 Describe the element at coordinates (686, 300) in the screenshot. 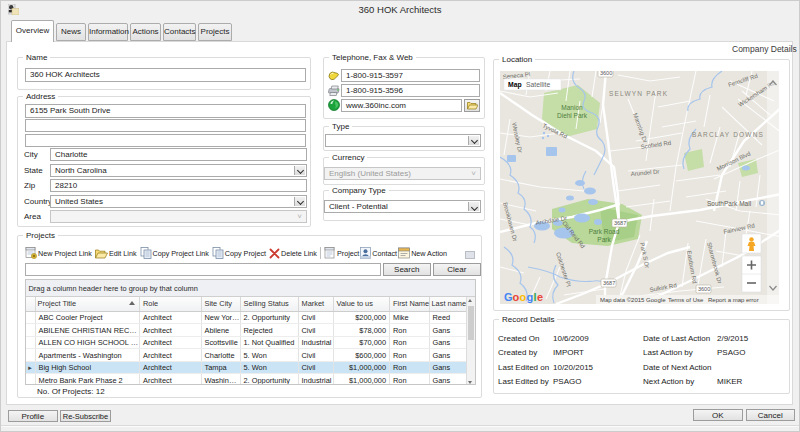

I see `svg-text: Terms of Use` at that location.